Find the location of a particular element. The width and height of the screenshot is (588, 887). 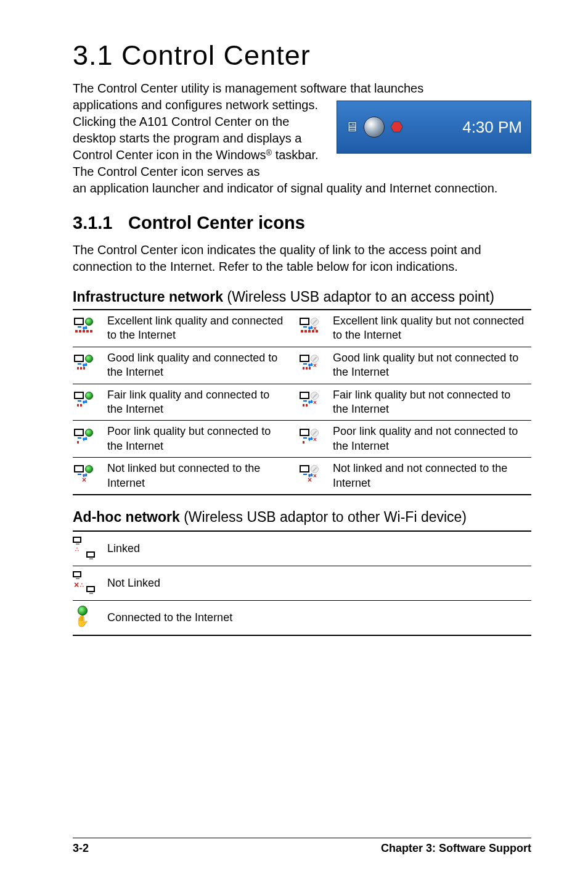

taskbar-screenshot: 🖥 ⬣ 4:30 PM is located at coordinates (434, 127).